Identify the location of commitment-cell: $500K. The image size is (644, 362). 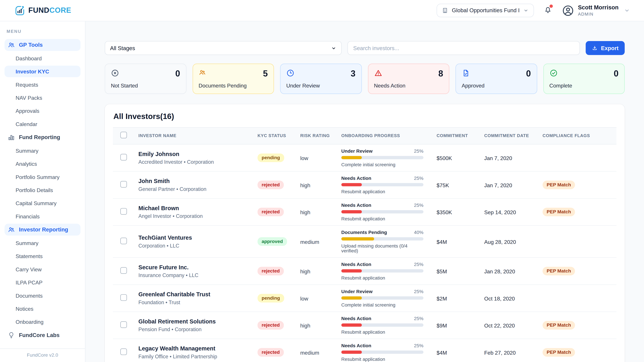
(456, 158).